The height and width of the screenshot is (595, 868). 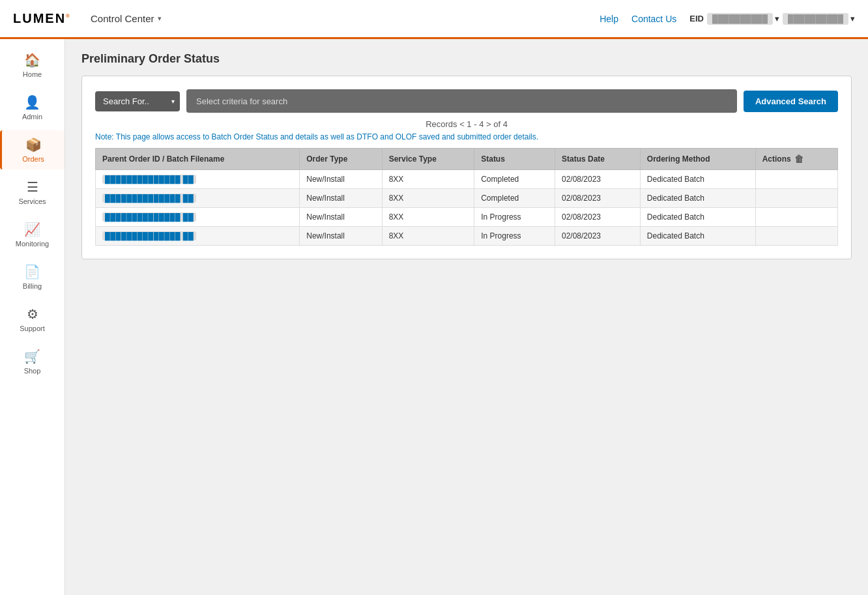 I want to click on col-ordering-method: Ordering Method, so click(x=697, y=159).